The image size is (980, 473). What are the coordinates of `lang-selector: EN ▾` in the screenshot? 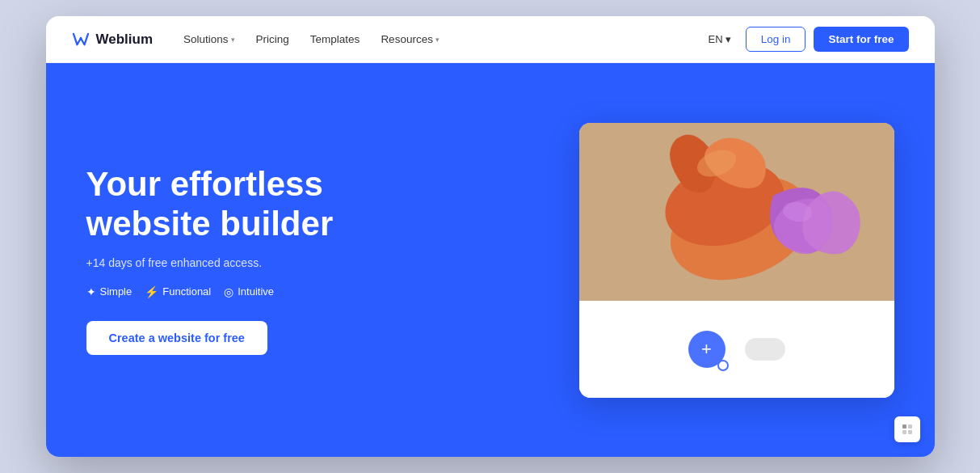 It's located at (720, 39).